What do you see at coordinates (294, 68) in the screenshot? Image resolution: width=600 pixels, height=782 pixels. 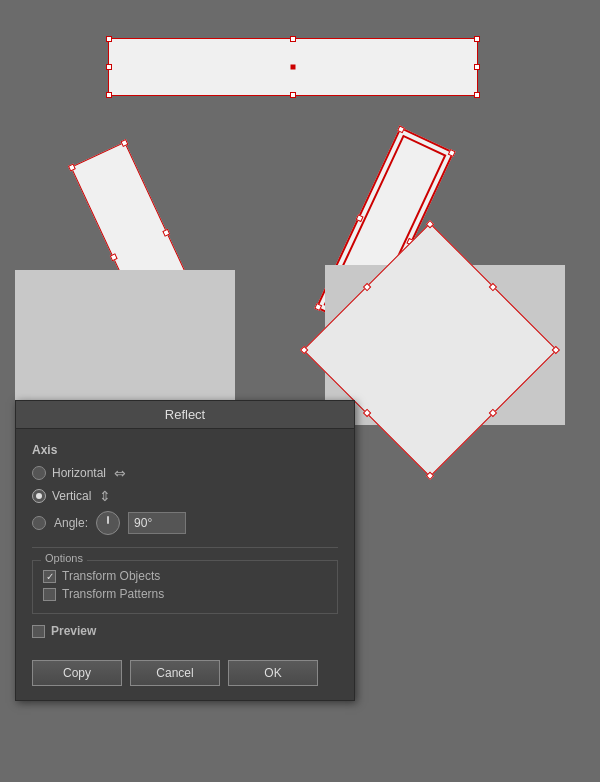 I see `center-point` at bounding box center [294, 68].